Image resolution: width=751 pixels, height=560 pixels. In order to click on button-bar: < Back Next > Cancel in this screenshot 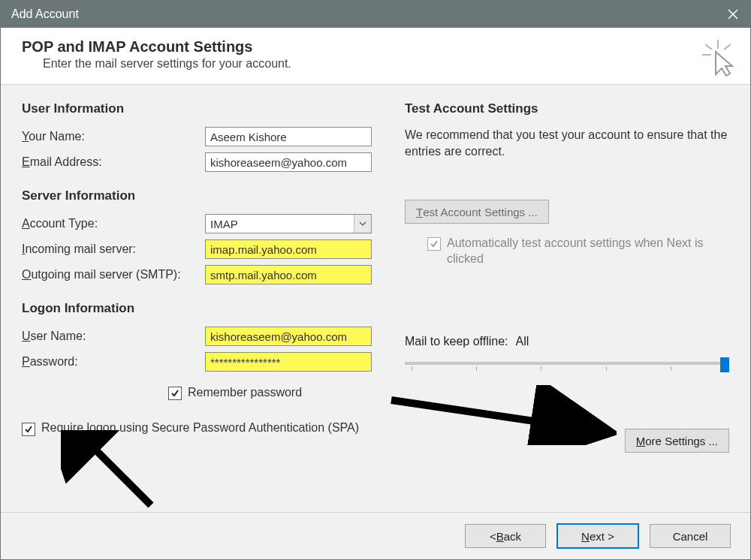, I will do `click(376, 536)`.